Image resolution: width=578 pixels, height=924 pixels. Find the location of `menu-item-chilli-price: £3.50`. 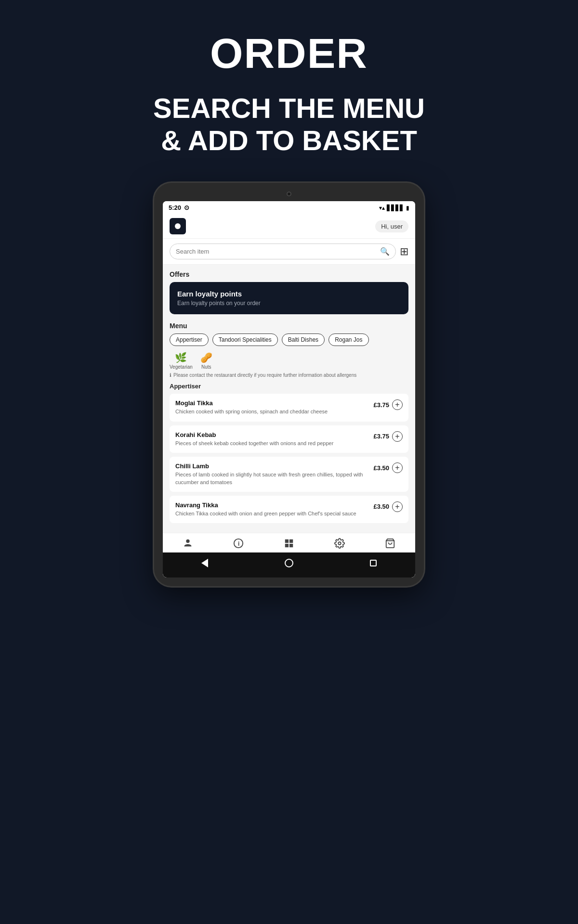

menu-item-chilli-price: £3.50 is located at coordinates (381, 468).